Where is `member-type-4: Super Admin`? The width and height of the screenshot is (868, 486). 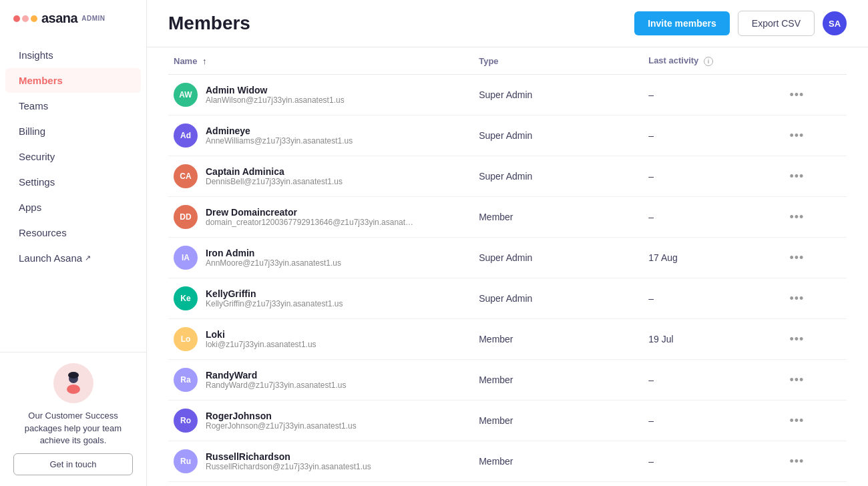 member-type-4: Super Admin is located at coordinates (558, 258).